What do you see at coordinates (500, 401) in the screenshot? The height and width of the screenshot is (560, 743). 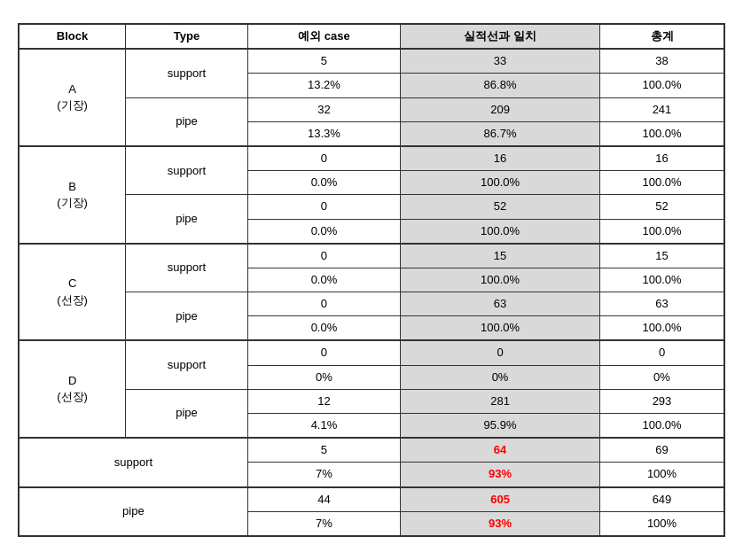 I see `data-cell: 281` at bounding box center [500, 401].